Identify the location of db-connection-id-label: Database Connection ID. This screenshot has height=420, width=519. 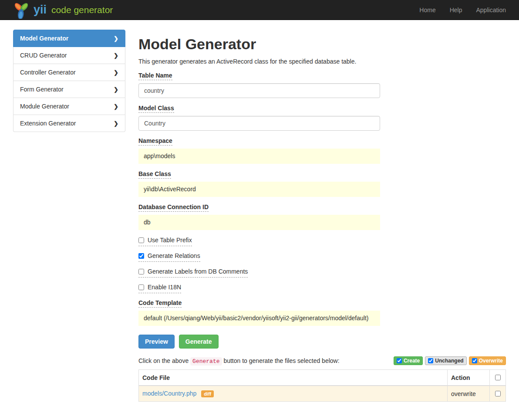
(173, 207).